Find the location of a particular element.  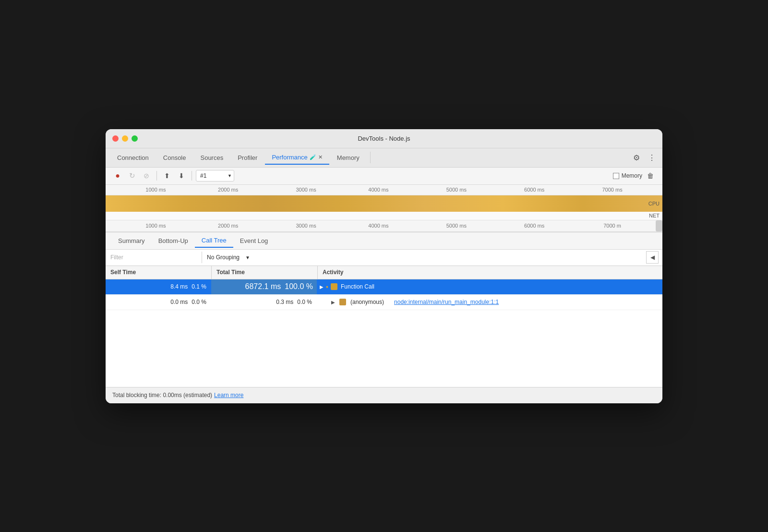

tick2-4000: 4000 ms is located at coordinates (378, 226).